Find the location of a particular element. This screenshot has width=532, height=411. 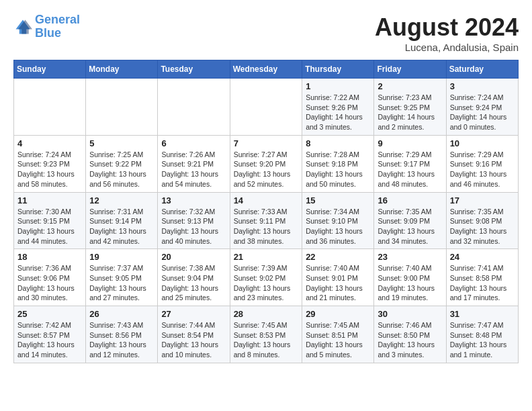

day-info: Sunrise: 7:39 AM Sunset: 9:02 PM Dayligh… is located at coordinates (266, 283).